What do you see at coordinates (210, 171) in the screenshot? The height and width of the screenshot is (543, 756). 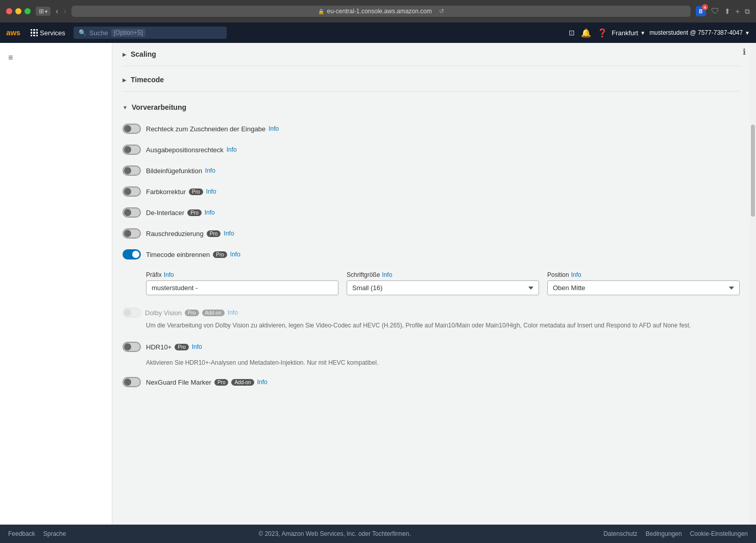 I see `bild-info: Info` at bounding box center [210, 171].